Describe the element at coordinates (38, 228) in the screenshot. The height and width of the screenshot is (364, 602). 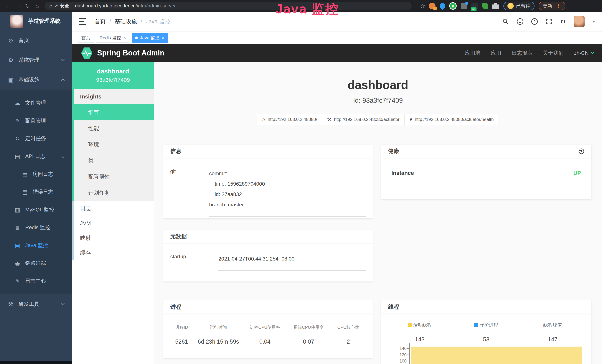
I see `sidebar-item-label: Redis 监控` at that location.